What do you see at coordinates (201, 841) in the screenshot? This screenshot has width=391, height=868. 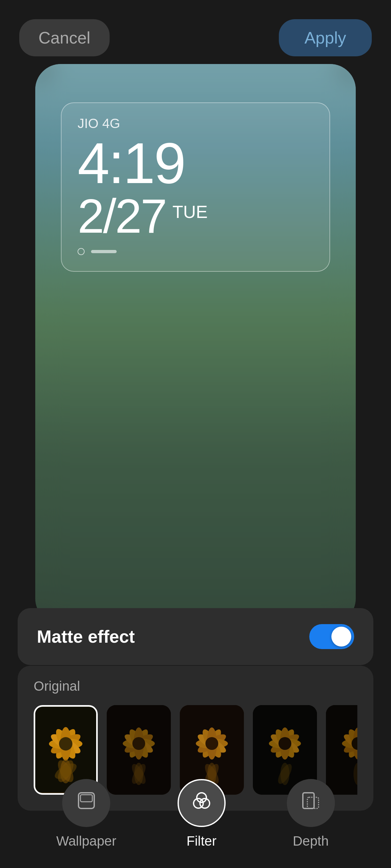 I see `nav-label-filter: Filter` at bounding box center [201, 841].